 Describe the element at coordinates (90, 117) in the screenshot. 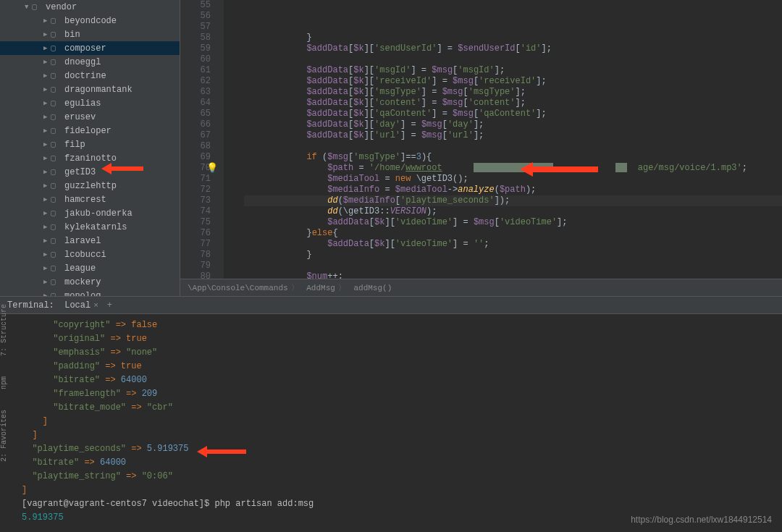

I see `tree-item-erusev: ▶▢erusev` at that location.